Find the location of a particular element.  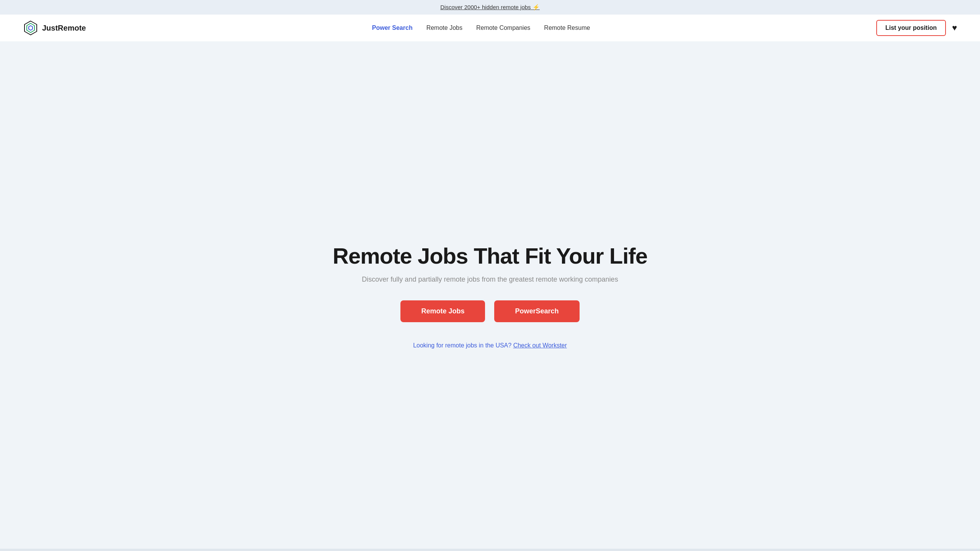

banner-link: Discover 2000+ hidden remote jobs ⚡ is located at coordinates (490, 7).